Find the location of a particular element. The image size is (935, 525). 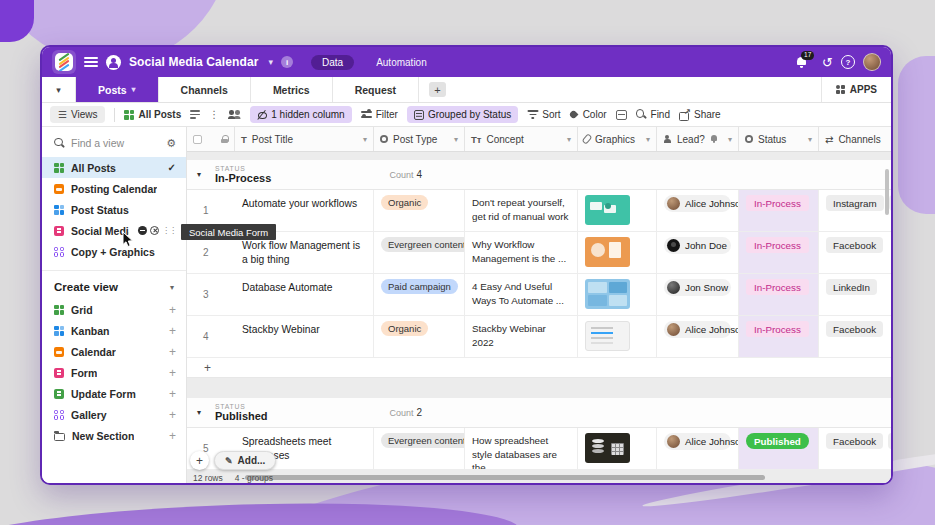

tab-request: Request is located at coordinates (376, 90).